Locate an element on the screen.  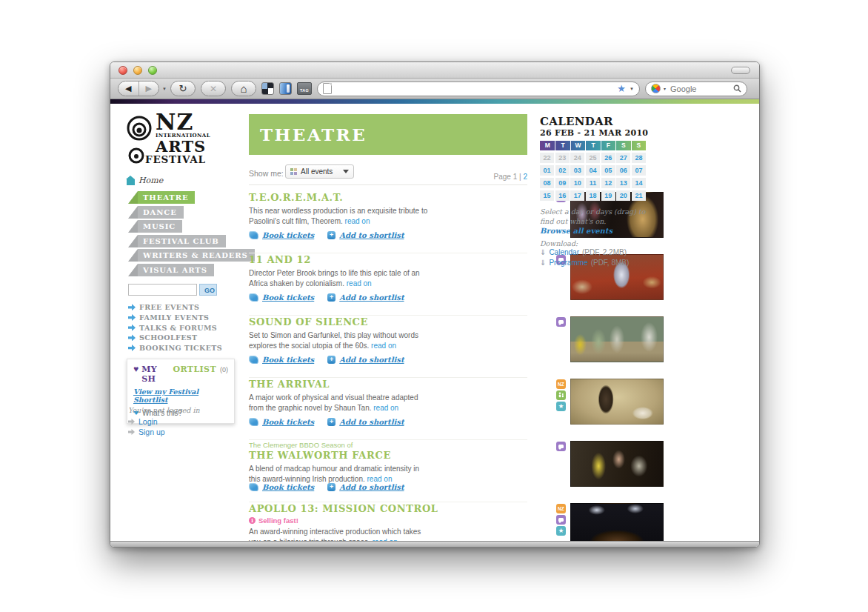
calendar-day: 20 is located at coordinates (624, 196).